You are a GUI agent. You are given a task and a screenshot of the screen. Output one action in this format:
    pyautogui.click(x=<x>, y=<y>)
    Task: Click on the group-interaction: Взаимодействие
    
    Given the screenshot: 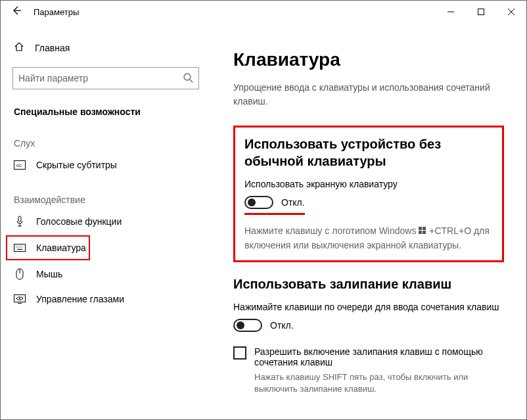 What is the action you would take?
    pyautogui.click(x=106, y=193)
    